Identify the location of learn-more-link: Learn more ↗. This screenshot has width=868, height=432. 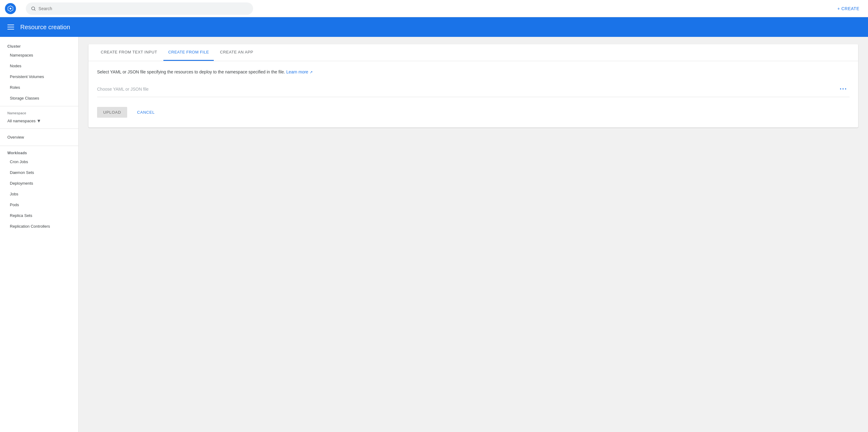
(299, 72).